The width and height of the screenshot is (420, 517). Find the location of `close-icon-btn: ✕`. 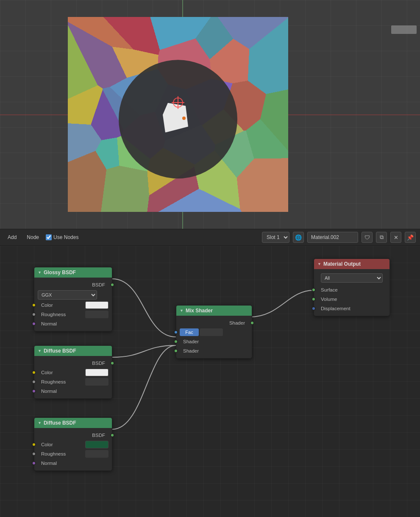

close-icon-btn: ✕ is located at coordinates (396, 237).